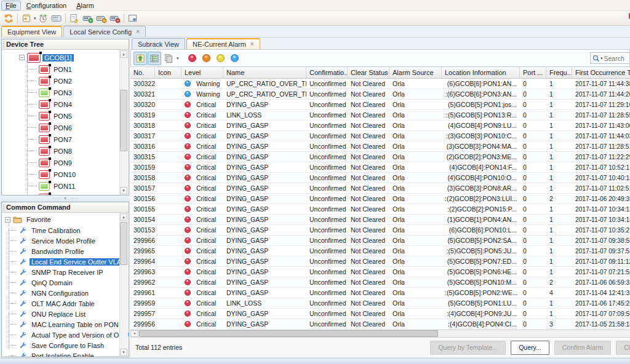 The height and width of the screenshot is (364, 630). What do you see at coordinates (57, 18) in the screenshot?
I see `card-reader-icon` at bounding box center [57, 18].